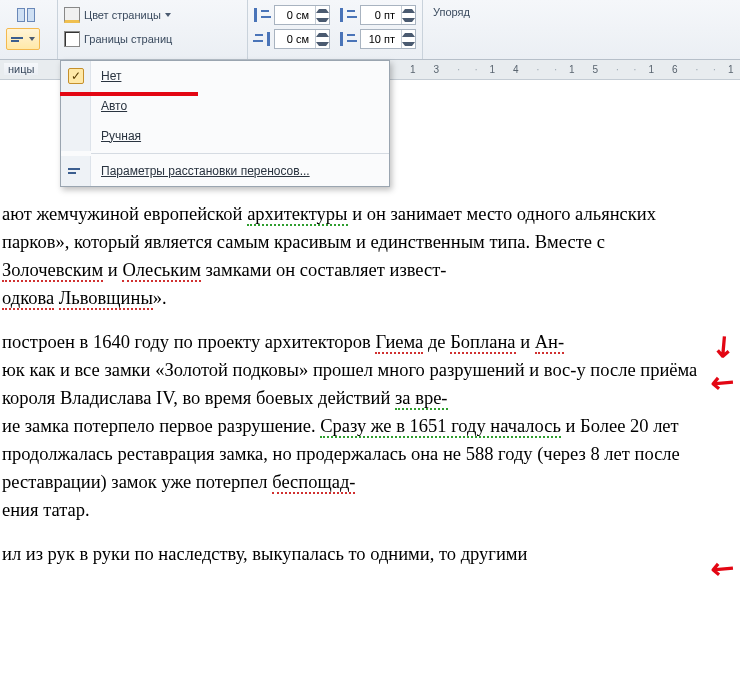  Describe the element at coordinates (295, 15) in the screenshot. I see `indent-left-value: 0 см` at that location.